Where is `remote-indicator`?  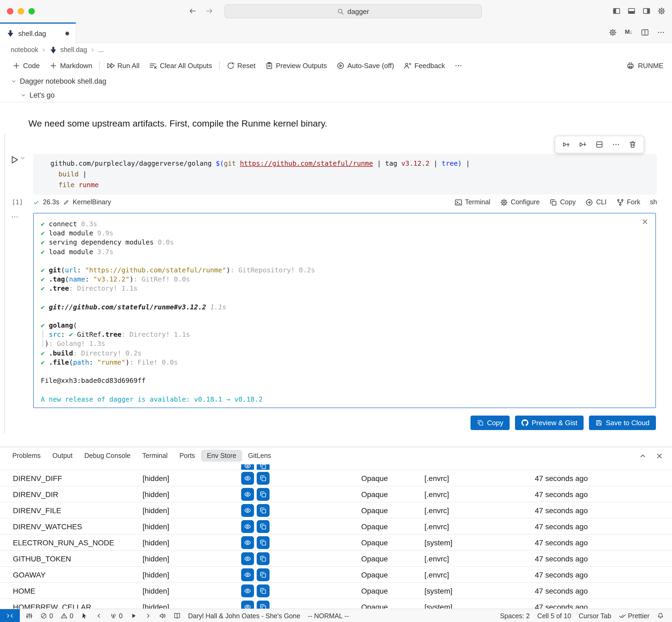 remote-indicator is located at coordinates (10, 616).